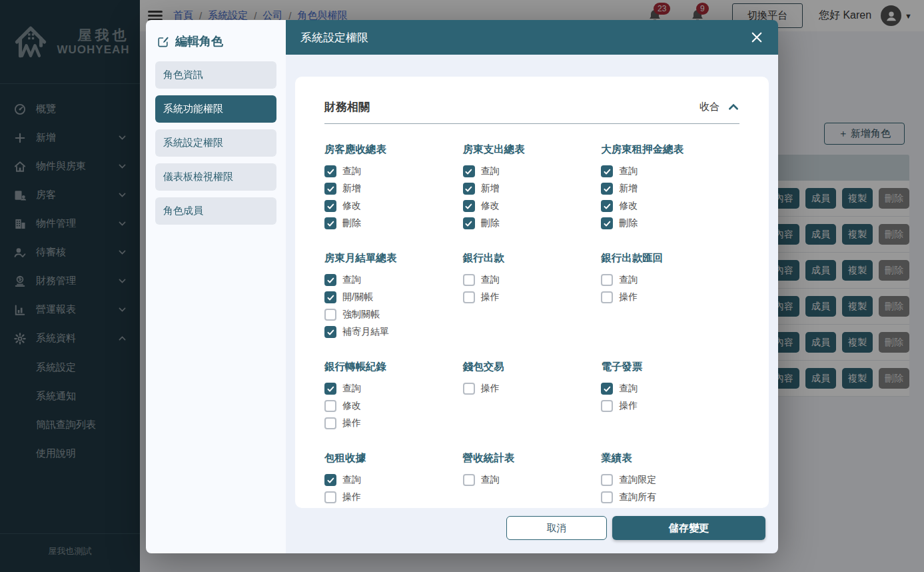 This screenshot has height=572, width=924. What do you see at coordinates (347, 107) in the screenshot?
I see `section-title: 財務相關` at bounding box center [347, 107].